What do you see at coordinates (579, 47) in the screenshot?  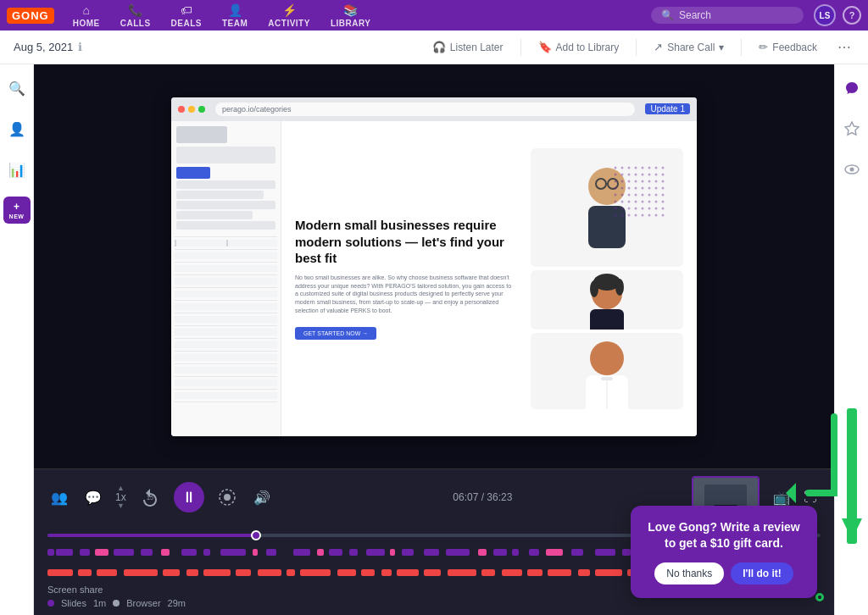 I see `add-to-library-button: 🔖 Add to Library` at bounding box center [579, 47].